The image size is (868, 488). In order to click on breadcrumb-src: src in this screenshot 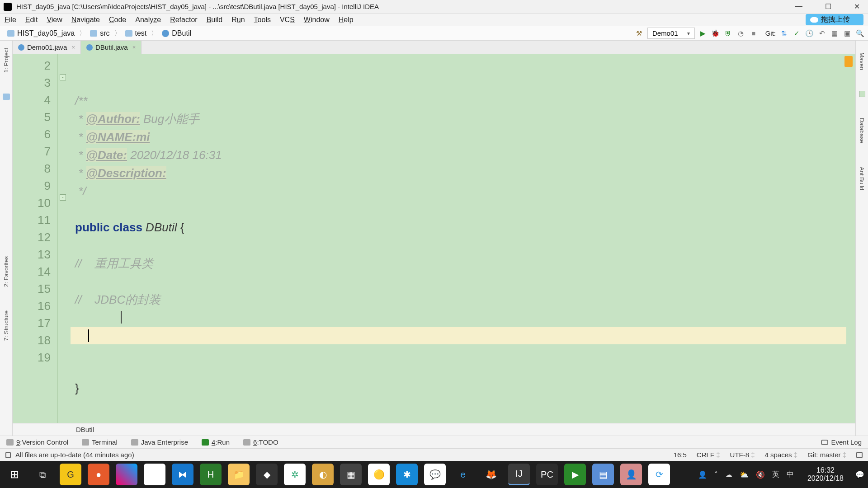, I will do `click(99, 33)`.